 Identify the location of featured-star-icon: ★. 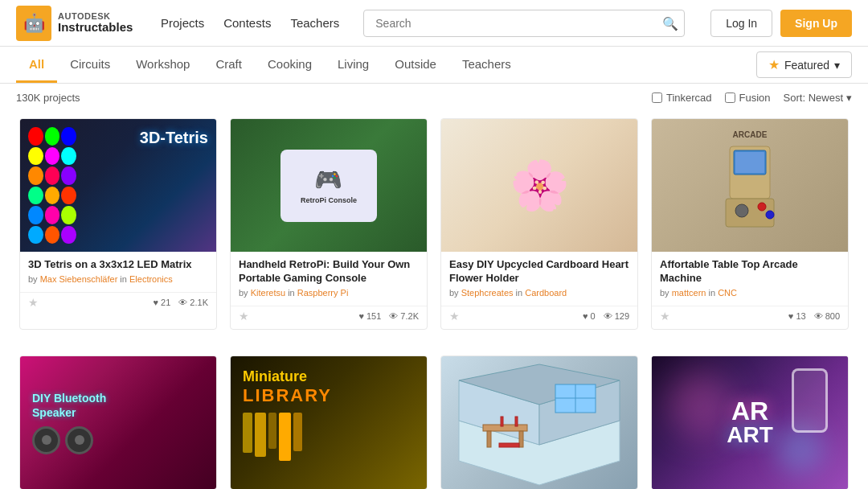
(774, 64).